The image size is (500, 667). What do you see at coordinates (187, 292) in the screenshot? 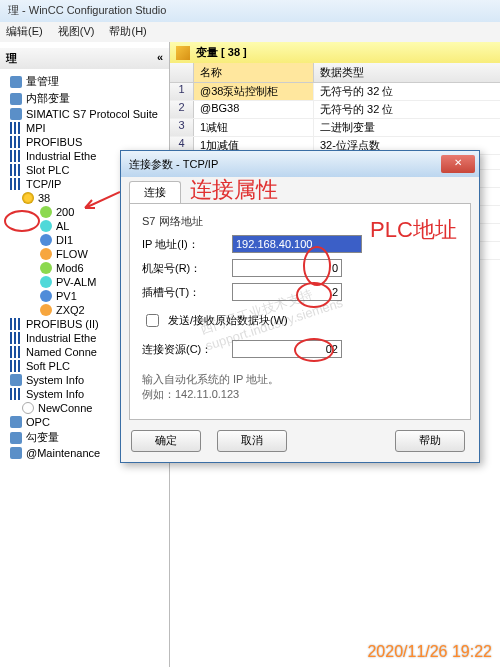
I see `slot-label: 插槽号(T)：` at bounding box center [187, 292].